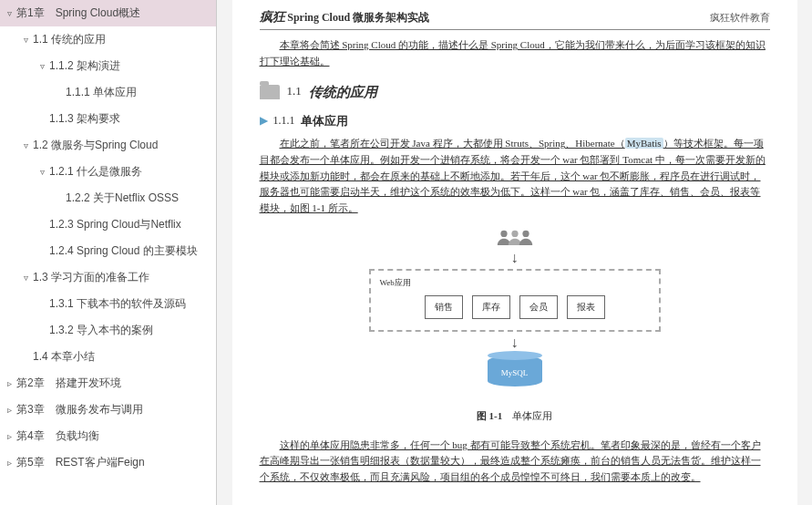  What do you see at coordinates (108, 330) in the screenshot?
I see `toc-item: 1.3.2 导入本书的案例` at bounding box center [108, 330].